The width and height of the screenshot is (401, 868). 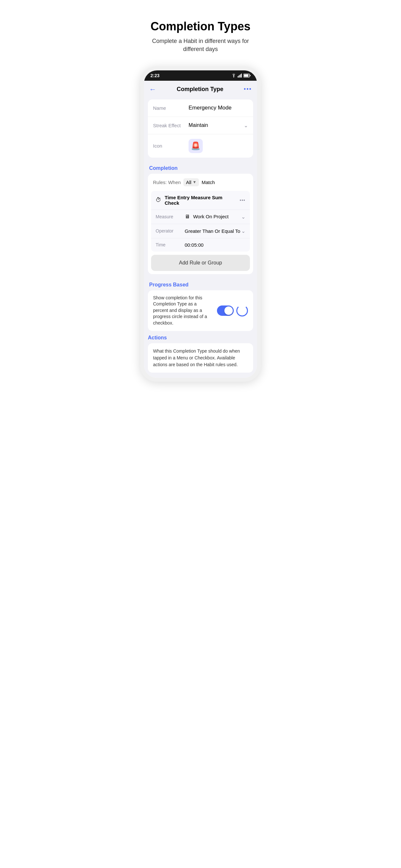 What do you see at coordinates (201, 311) in the screenshot?
I see `progress-section: Show completion for this Completion Type…` at bounding box center [201, 311].